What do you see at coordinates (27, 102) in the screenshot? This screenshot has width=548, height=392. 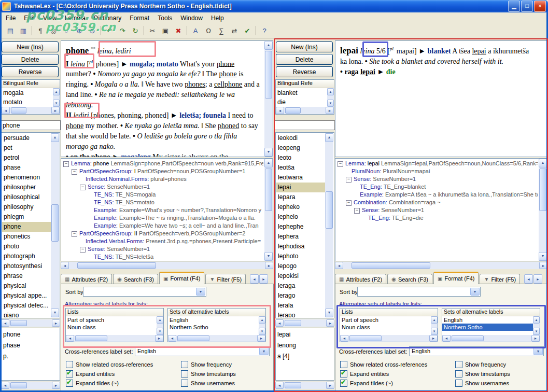 I see `list-item: motato` at bounding box center [27, 102].